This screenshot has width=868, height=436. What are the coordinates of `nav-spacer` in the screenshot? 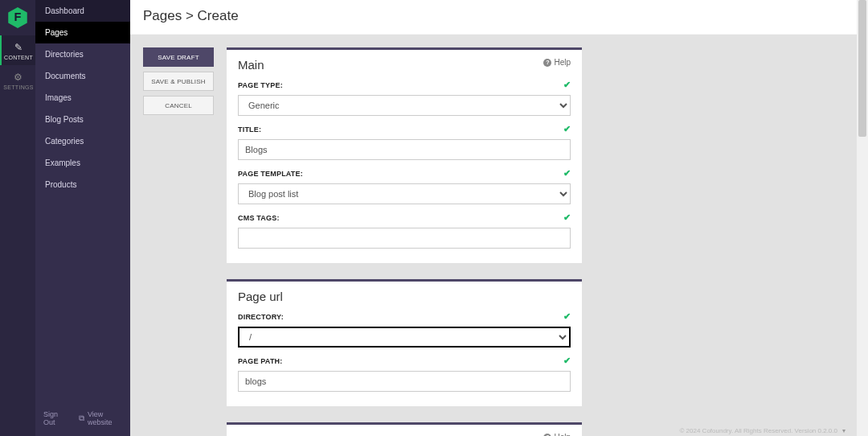 It's located at (83, 299).